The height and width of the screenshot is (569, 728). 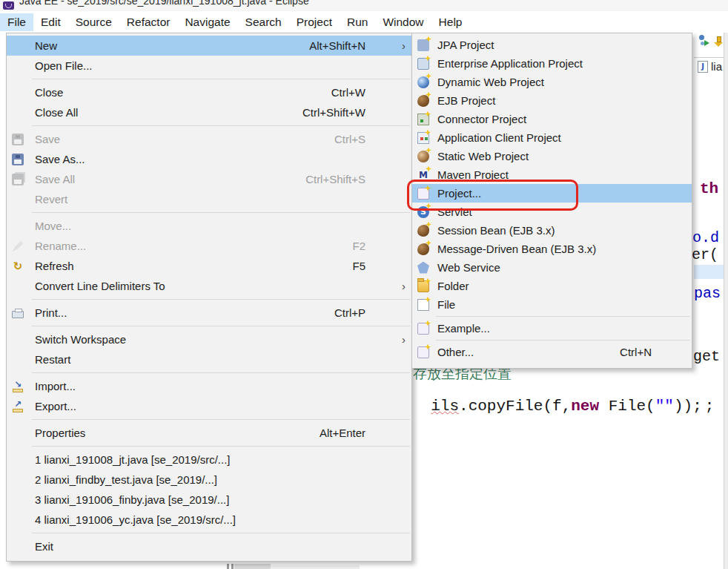 I want to click on refresh-icon: ↻, so click(x=18, y=266).